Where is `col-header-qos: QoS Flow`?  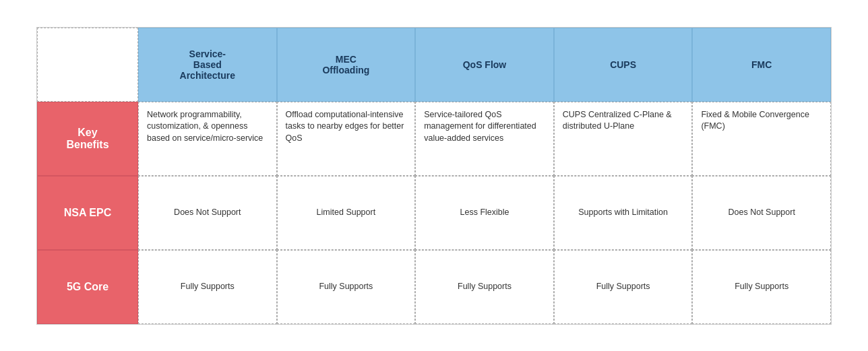
col-header-qos: QoS Flow is located at coordinates (485, 65).